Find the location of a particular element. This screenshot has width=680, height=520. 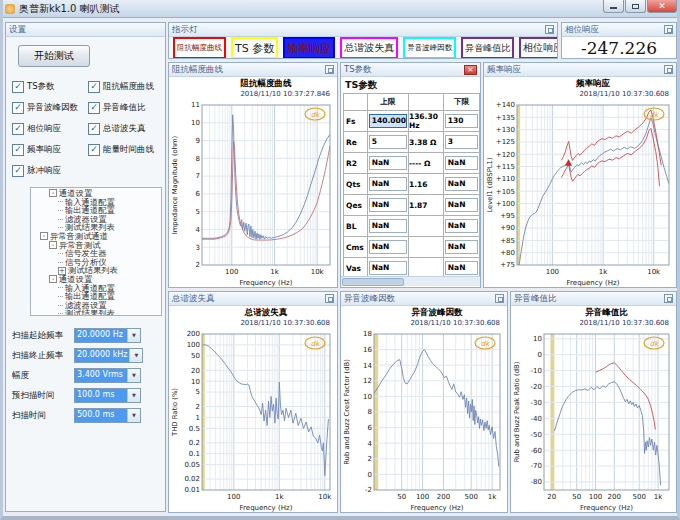

checkbox-item-7: ✓能量时间曲线 is located at coordinates (126, 150).